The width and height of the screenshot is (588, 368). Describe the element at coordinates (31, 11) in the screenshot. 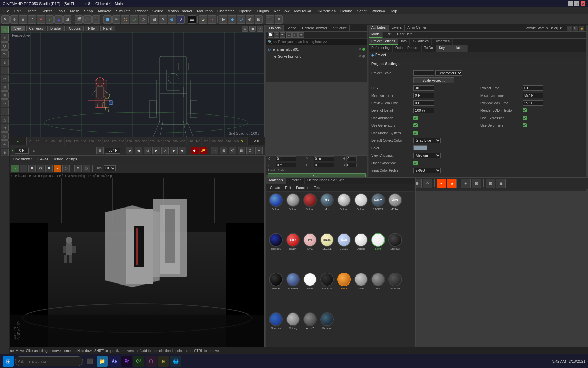

I see `menu-create: Create` at that location.